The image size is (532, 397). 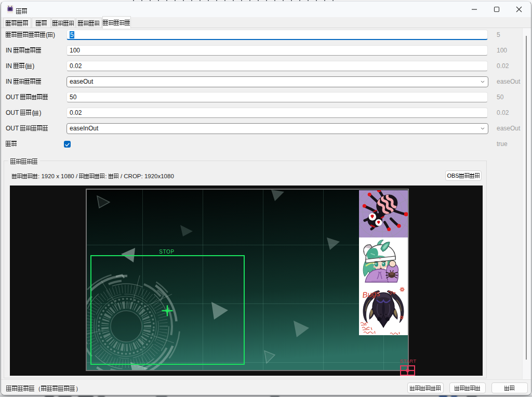 What do you see at coordinates (408, 361) in the screenshot?
I see `svg-text: START` at bounding box center [408, 361].